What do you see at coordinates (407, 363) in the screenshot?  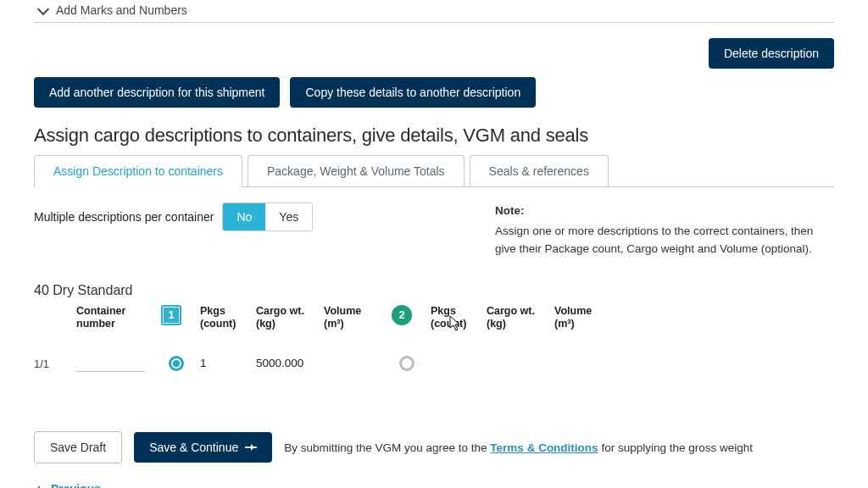 I see `assign-desc2-radio` at bounding box center [407, 363].